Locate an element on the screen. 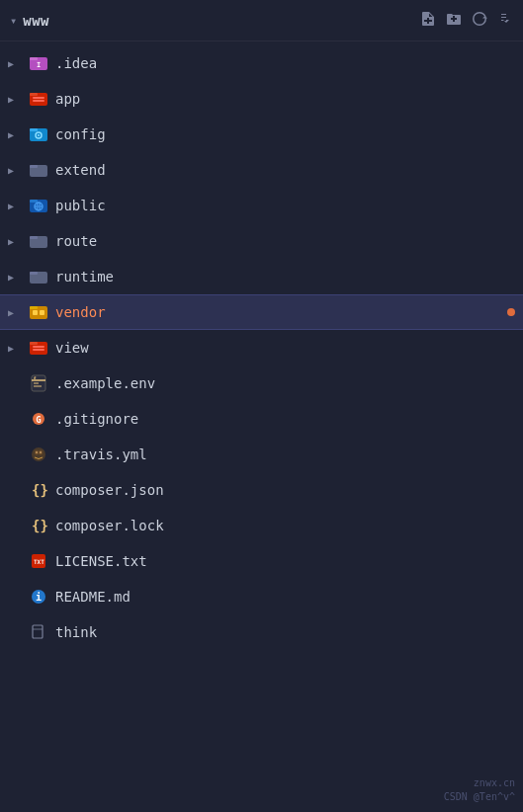 The height and width of the screenshot is (812, 523). svg-text: I is located at coordinates (39, 65).